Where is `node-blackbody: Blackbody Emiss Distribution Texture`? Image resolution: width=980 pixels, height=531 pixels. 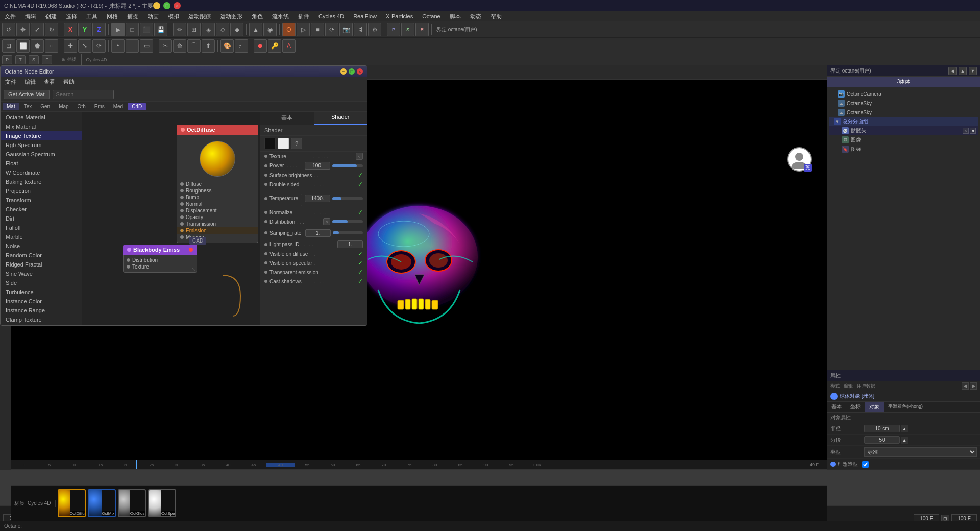
node-blackbody: Blackbody Emiss Distribution Texture is located at coordinates (160, 258).